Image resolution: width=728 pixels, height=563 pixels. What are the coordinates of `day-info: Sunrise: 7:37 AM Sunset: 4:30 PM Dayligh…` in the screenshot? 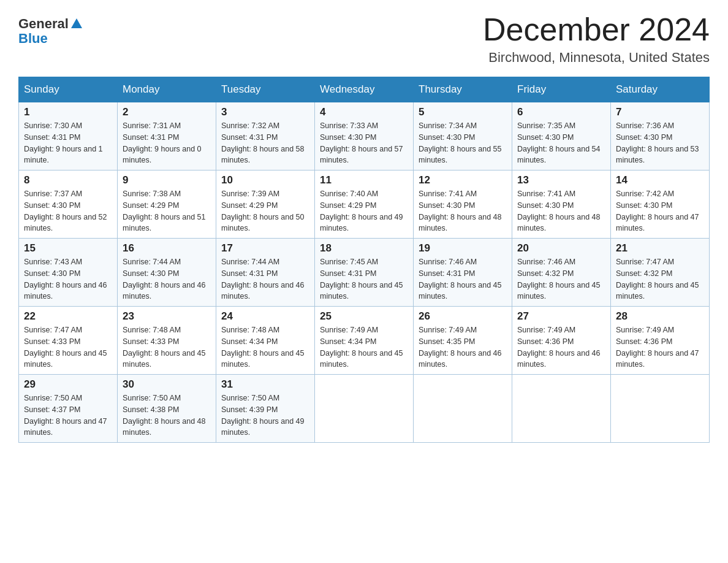 It's located at (68, 211).